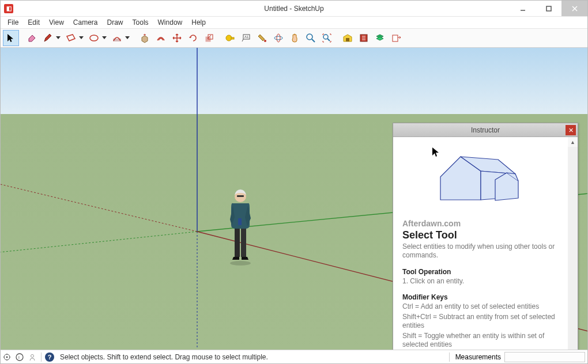  I want to click on instructor-watermark: Afterdawn.com, so click(481, 223).